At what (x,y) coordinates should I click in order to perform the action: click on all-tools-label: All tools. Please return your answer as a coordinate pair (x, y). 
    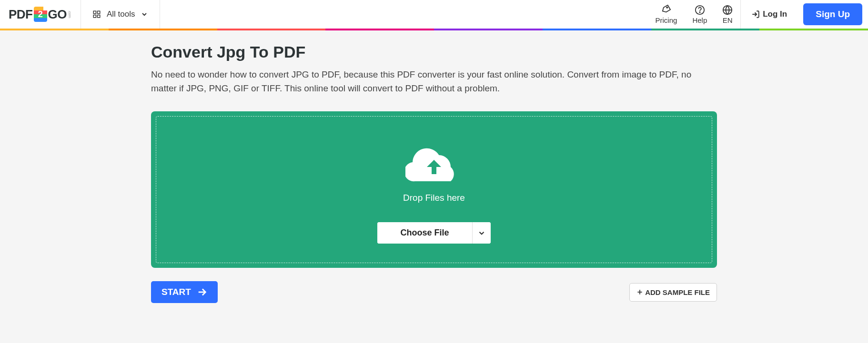
    Looking at the image, I should click on (121, 14).